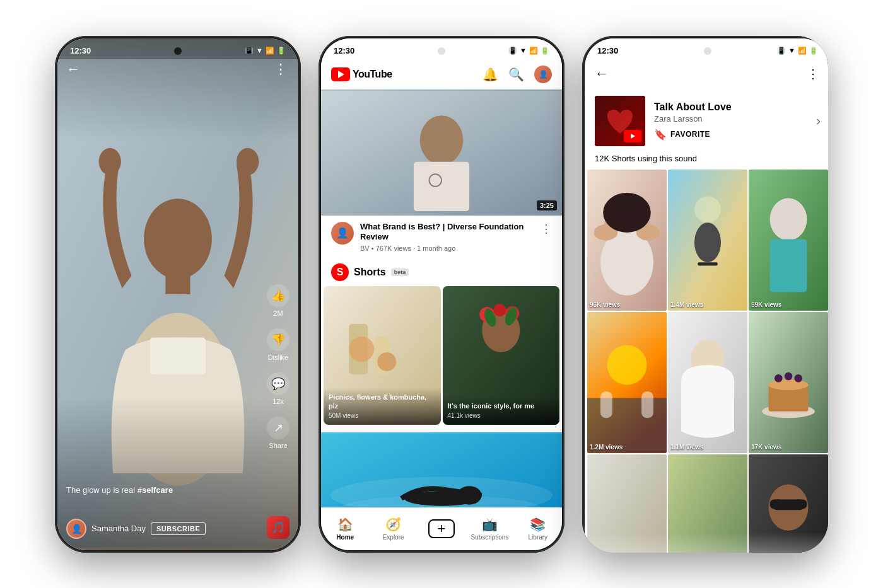 Image resolution: width=883 pixels, height=588 pixels. I want to click on share-button: ↗ Share, so click(278, 433).